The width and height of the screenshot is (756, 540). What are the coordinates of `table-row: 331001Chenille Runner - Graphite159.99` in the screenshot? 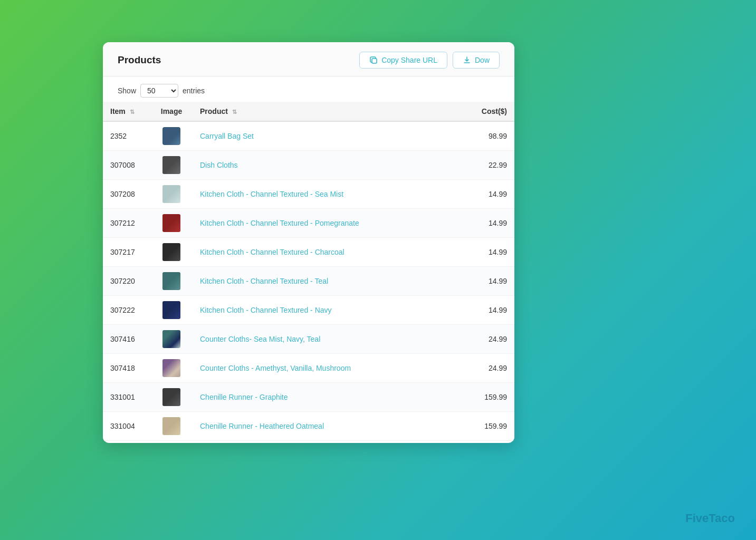 It's located at (309, 398).